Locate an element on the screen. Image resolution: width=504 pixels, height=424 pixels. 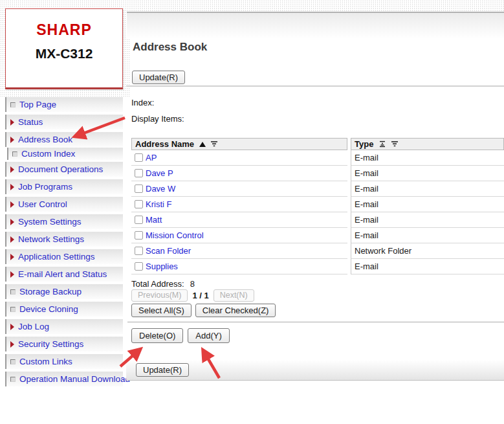
action-buttons: Delete(O) Add(Y) is located at coordinates (181, 335).